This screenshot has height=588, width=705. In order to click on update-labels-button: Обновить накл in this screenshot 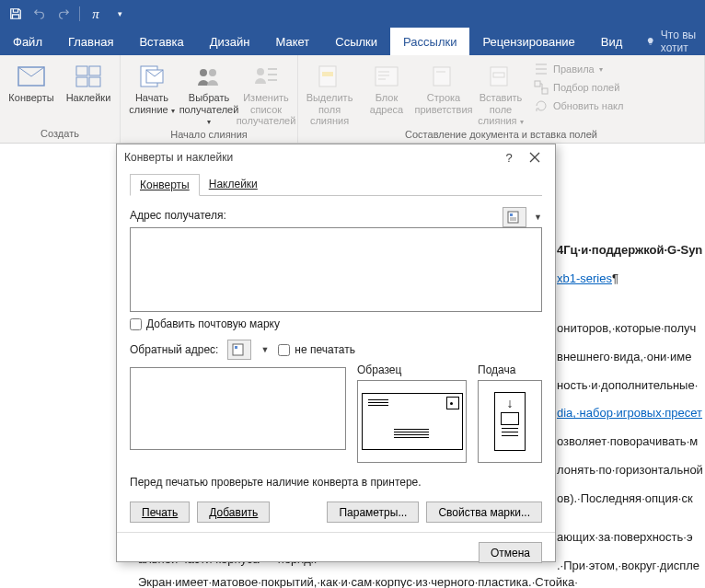, I will do `click(578, 106)`.